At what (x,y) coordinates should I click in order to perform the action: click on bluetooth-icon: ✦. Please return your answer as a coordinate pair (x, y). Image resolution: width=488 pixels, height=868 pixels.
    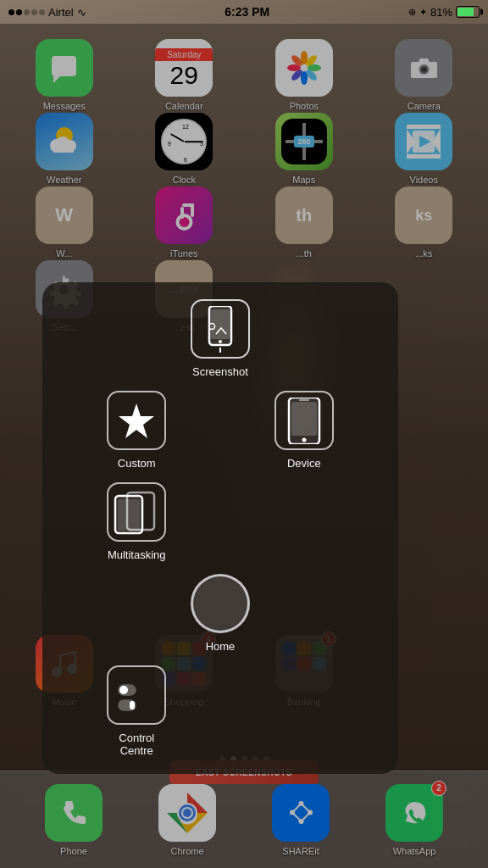
    Looking at the image, I should click on (424, 12).